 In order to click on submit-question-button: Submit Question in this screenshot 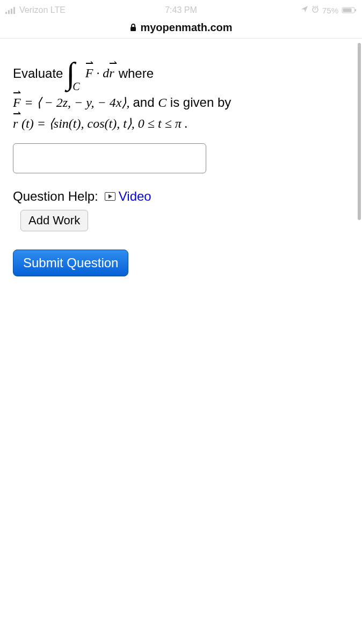, I will do `click(71, 263)`.